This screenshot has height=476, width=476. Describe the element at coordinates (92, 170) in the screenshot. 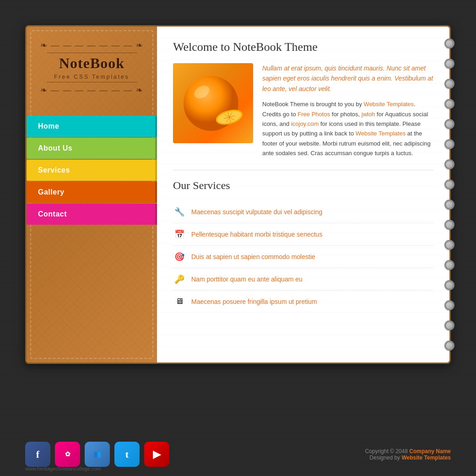

I see `nav-item-services: Services` at that location.